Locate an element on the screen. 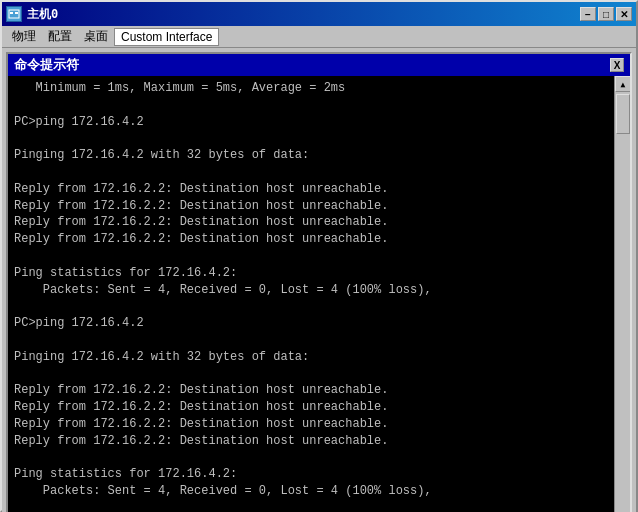 This screenshot has height=512, width=638. menu-item-desktop: 桌面 is located at coordinates (96, 36).